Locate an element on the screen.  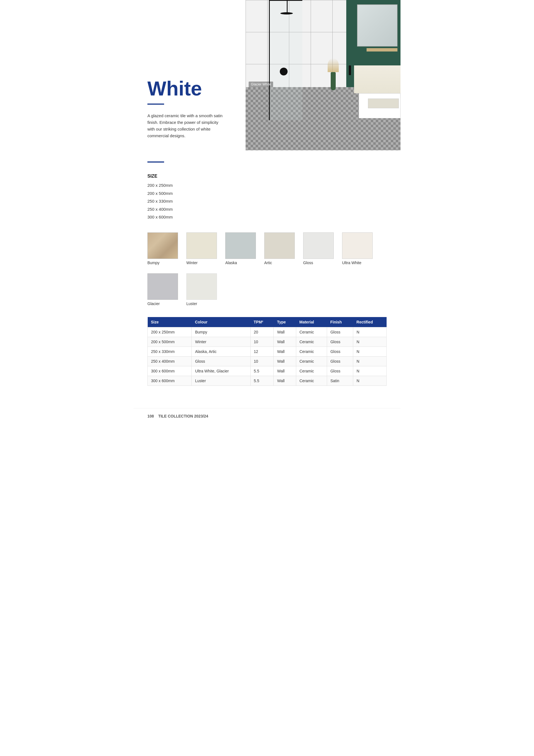
table-header-row: Size Colour TPM² Type Material Finish Re… is located at coordinates (267, 322).